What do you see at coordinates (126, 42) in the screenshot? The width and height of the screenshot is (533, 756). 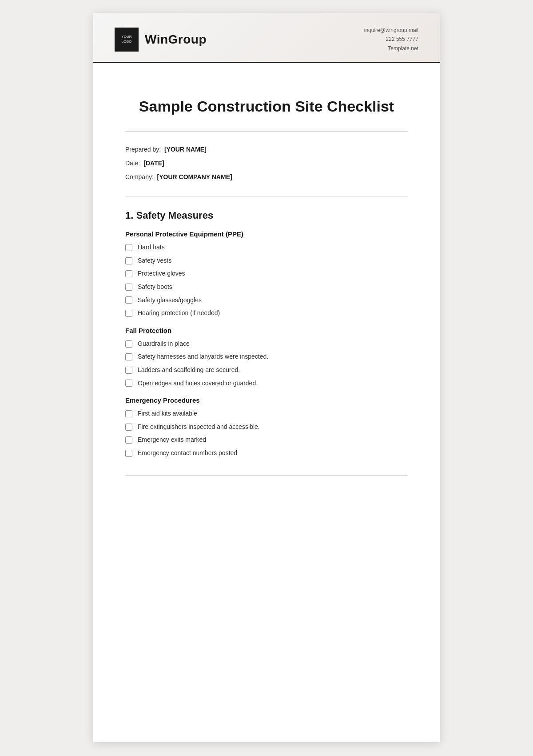 I see `logo-line2: LOGO` at bounding box center [126, 42].